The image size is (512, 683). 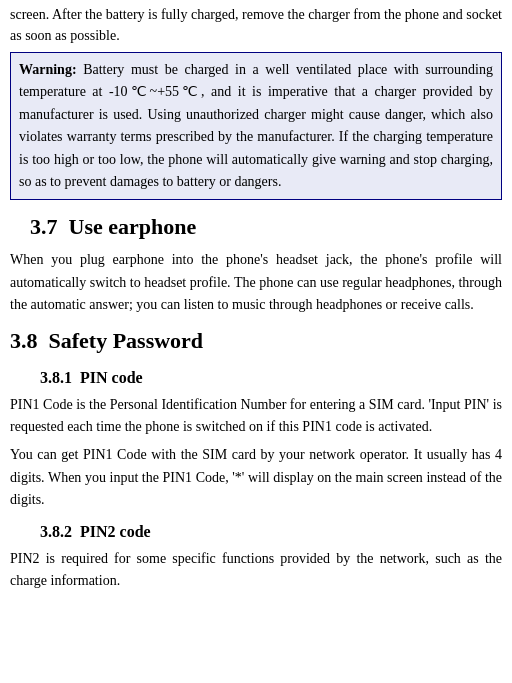 I want to click on warning-label: Warning:, so click(x=48, y=70).